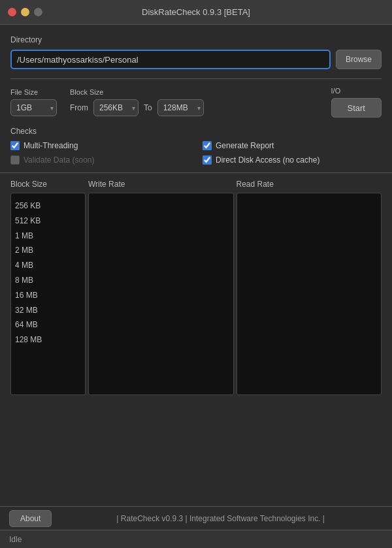  Describe the element at coordinates (161, 287) in the screenshot. I see `col-write-rate: Write Rate` at that location.